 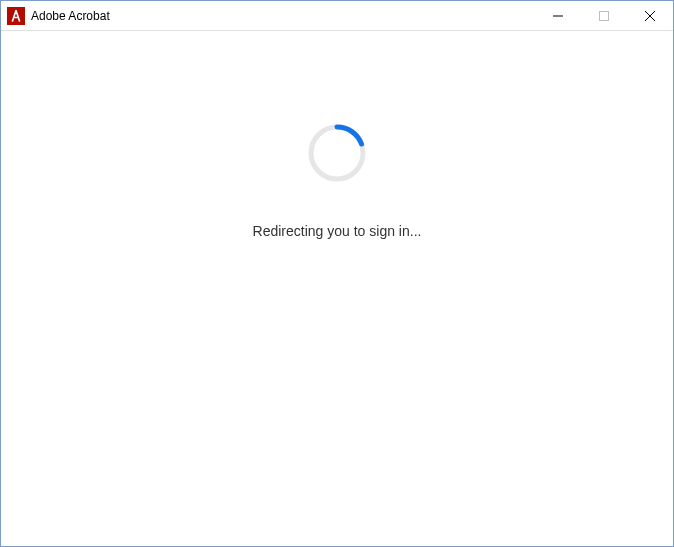 I want to click on maximize-button, so click(x=604, y=16).